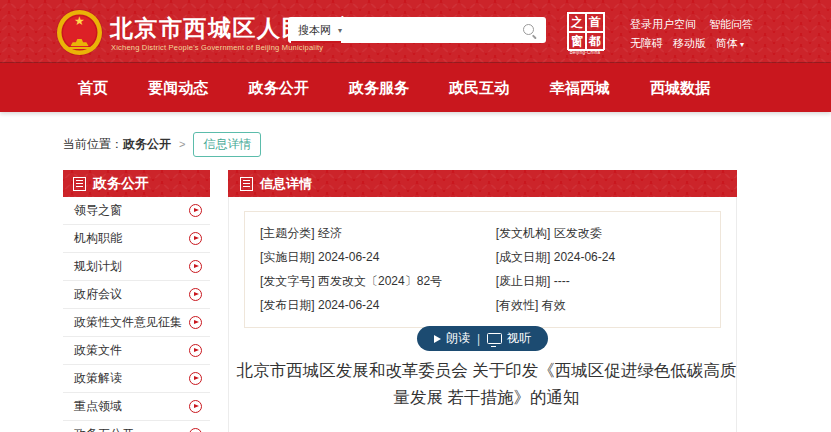 Image resolution: width=831 pixels, height=432 pixels. What do you see at coordinates (93, 88) in the screenshot?
I see `nav-item-home: 首页` at bounding box center [93, 88].